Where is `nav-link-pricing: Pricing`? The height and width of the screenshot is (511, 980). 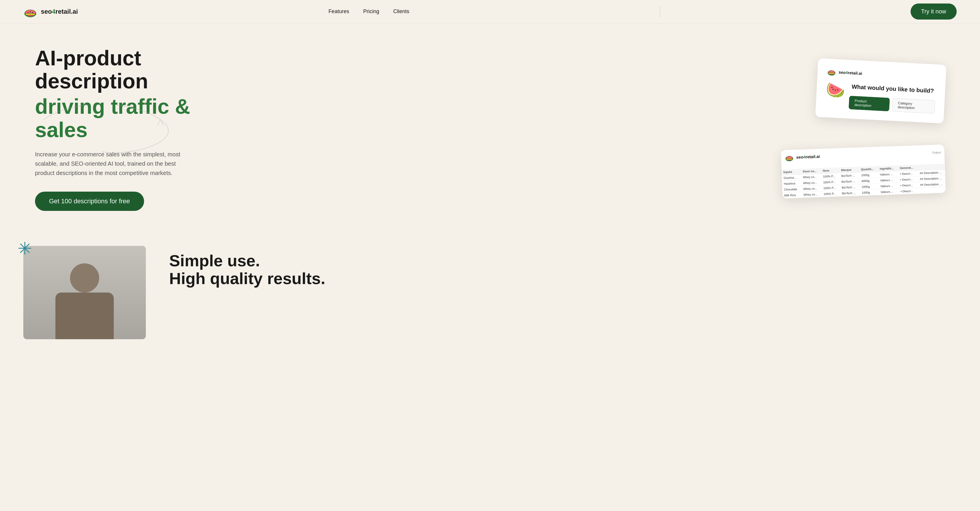 nav-link-pricing: Pricing is located at coordinates (371, 11).